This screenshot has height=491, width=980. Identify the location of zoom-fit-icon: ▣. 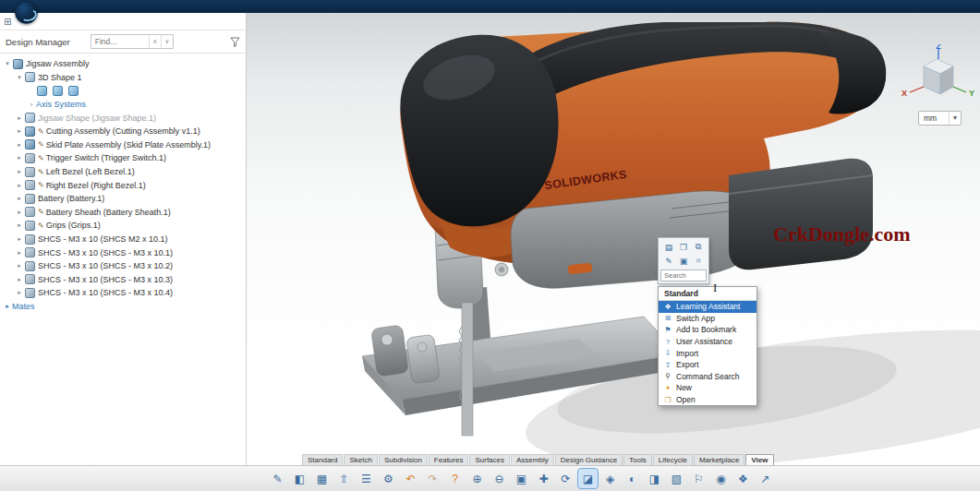
(521, 478).